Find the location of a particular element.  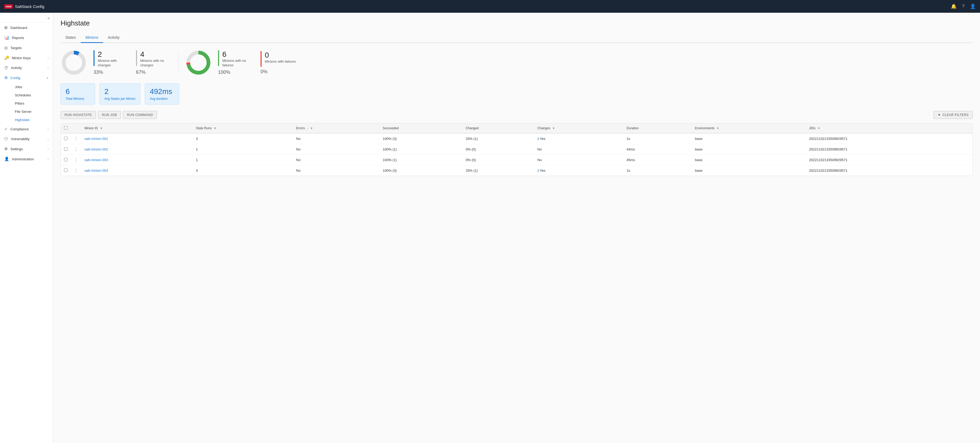

sidebar-item-vulnerability: 🛡 Vulnerability › is located at coordinates (27, 139).